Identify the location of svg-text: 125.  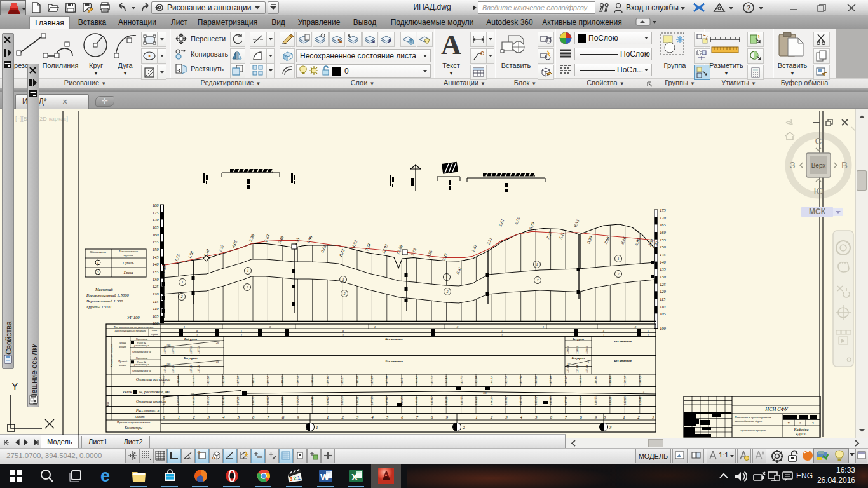
(156, 286).